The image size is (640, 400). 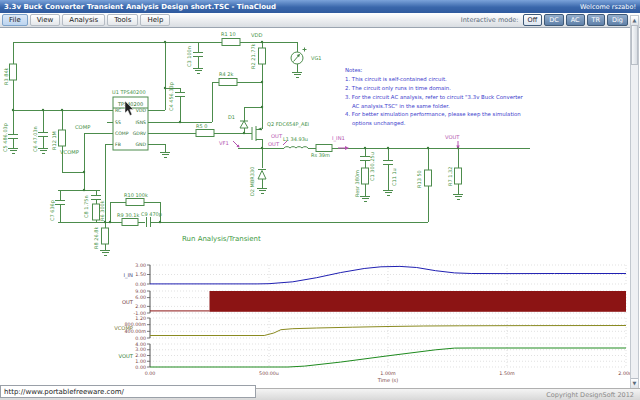 What do you see at coordinates (296, 148) in the screenshot?
I see `inductor-l1` at bounding box center [296, 148].